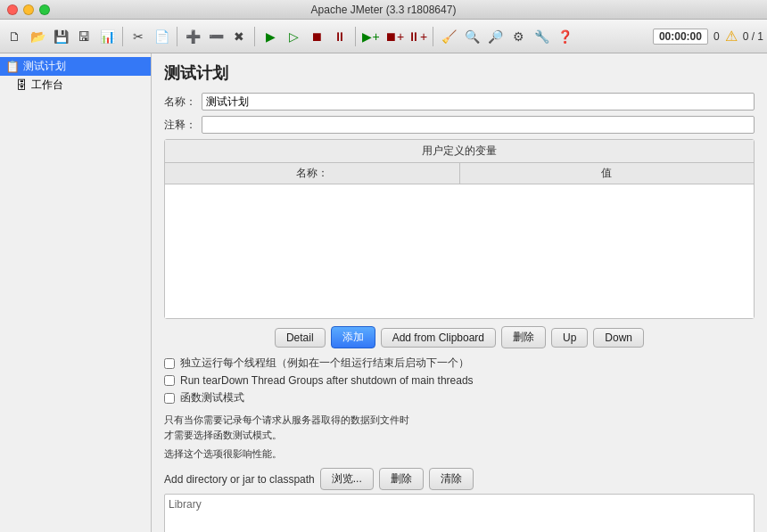 Image resolution: width=767 pixels, height=532 pixels. Describe the element at coordinates (186, 504) in the screenshot. I see `library-placeholder: Library` at that location.